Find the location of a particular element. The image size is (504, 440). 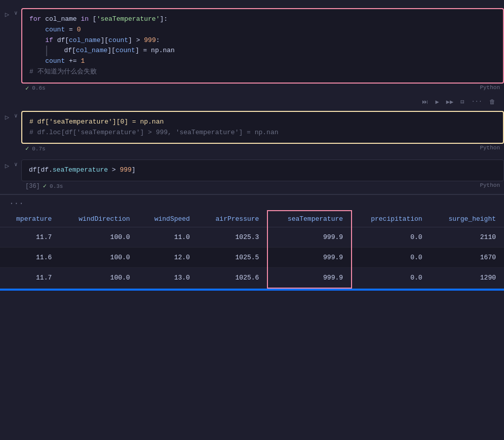

cell-36-num: [36] is located at coordinates (32, 186).